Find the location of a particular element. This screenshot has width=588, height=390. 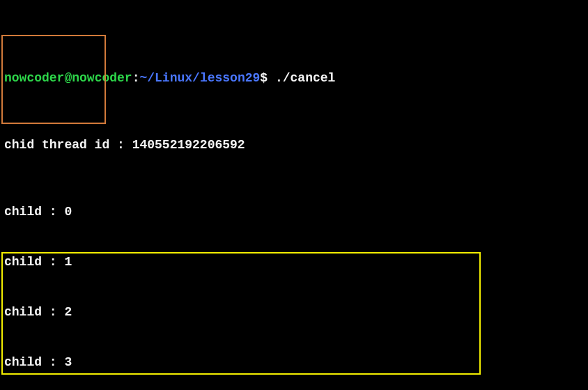

prompt-line-1: nowcoder@nowcoder:~/Linux/lesson29$ ./ca… is located at coordinates (294, 78).